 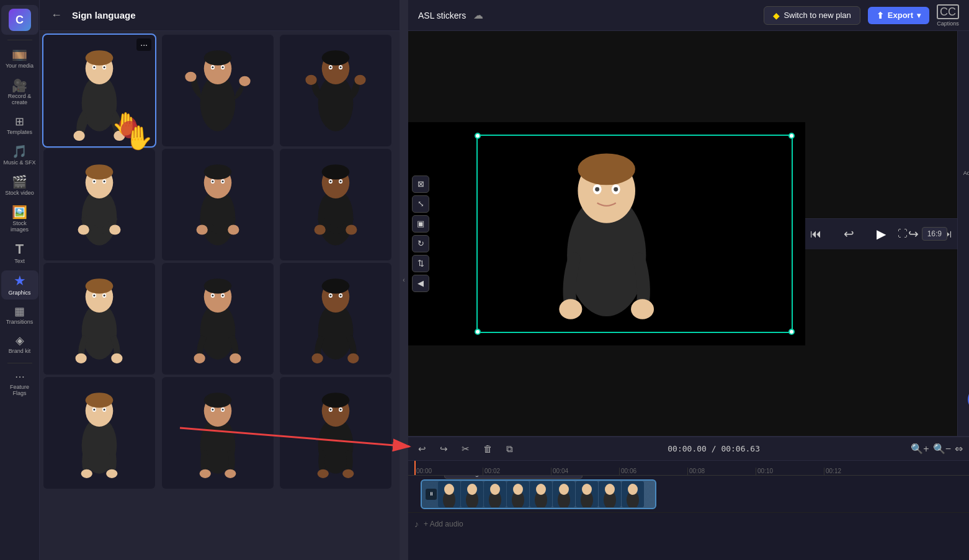 I want to click on delete-button: 🗑, so click(x=488, y=449).